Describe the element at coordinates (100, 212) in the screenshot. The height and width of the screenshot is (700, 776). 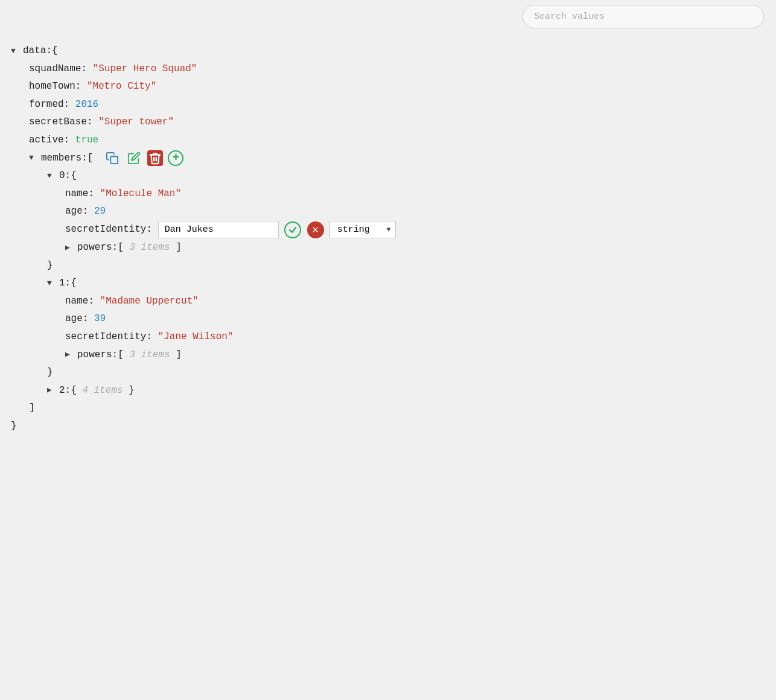
I see `age0-val: 29` at that location.